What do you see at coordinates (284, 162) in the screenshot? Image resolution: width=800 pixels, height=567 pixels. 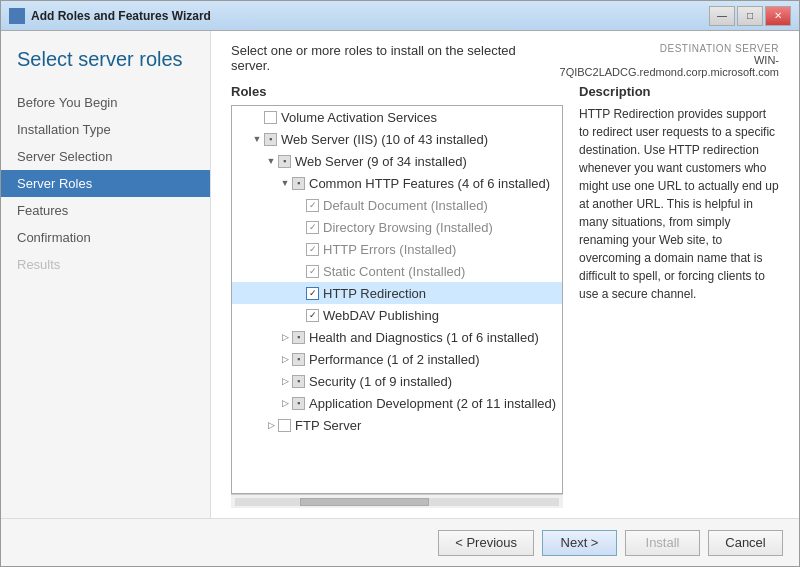 I see `checkbox-web-server: ▪` at bounding box center [284, 162].